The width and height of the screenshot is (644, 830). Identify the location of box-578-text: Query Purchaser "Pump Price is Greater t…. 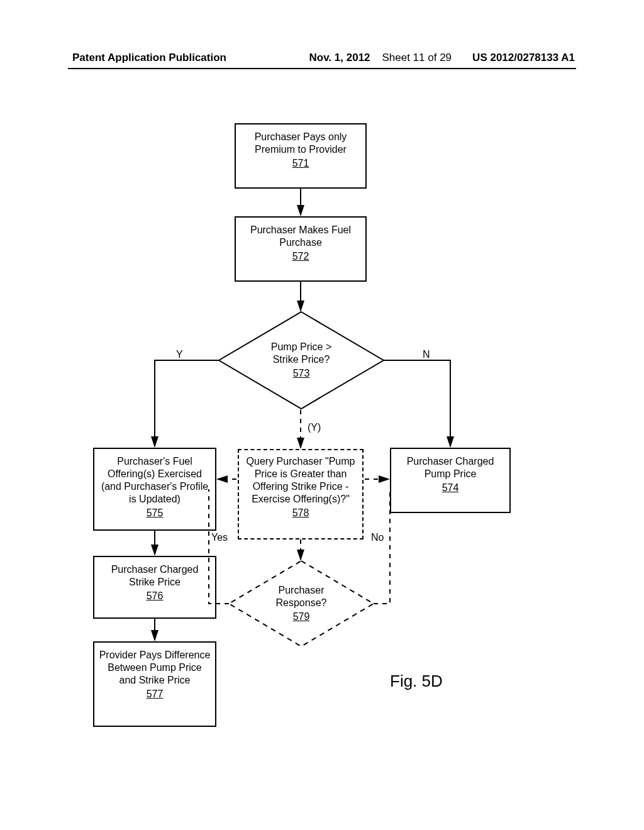
(301, 480).